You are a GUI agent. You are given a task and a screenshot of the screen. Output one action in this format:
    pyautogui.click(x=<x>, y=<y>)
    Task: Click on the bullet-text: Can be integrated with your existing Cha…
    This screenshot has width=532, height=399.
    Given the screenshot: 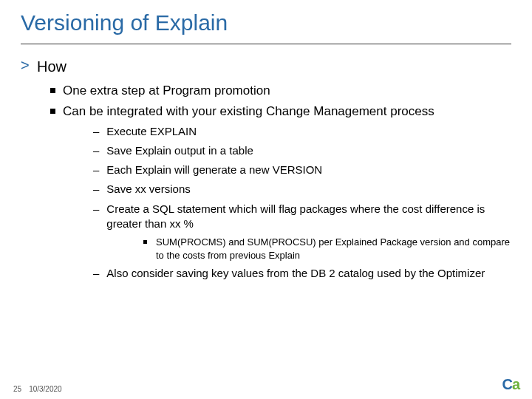 What is the action you would take?
    pyautogui.click(x=248, y=112)
    